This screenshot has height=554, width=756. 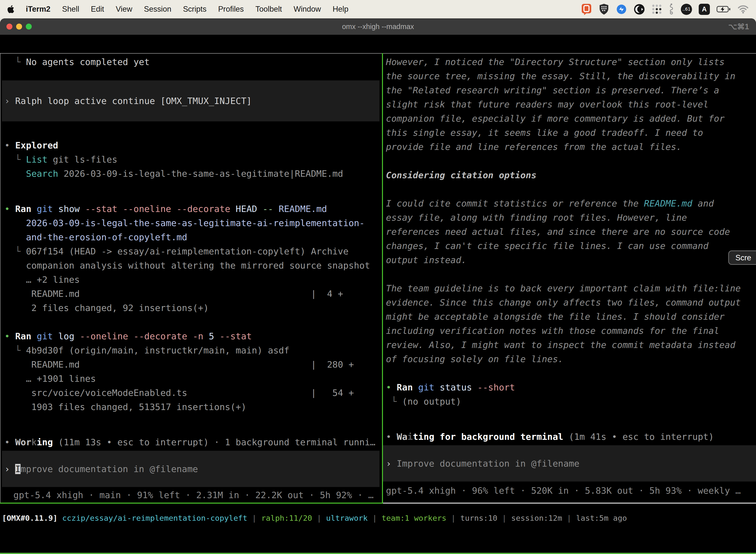 What do you see at coordinates (191, 174) in the screenshot?
I see `explored-search-line: Search 2026-03-09-is-legal-the-same-as-l…` at bounding box center [191, 174].